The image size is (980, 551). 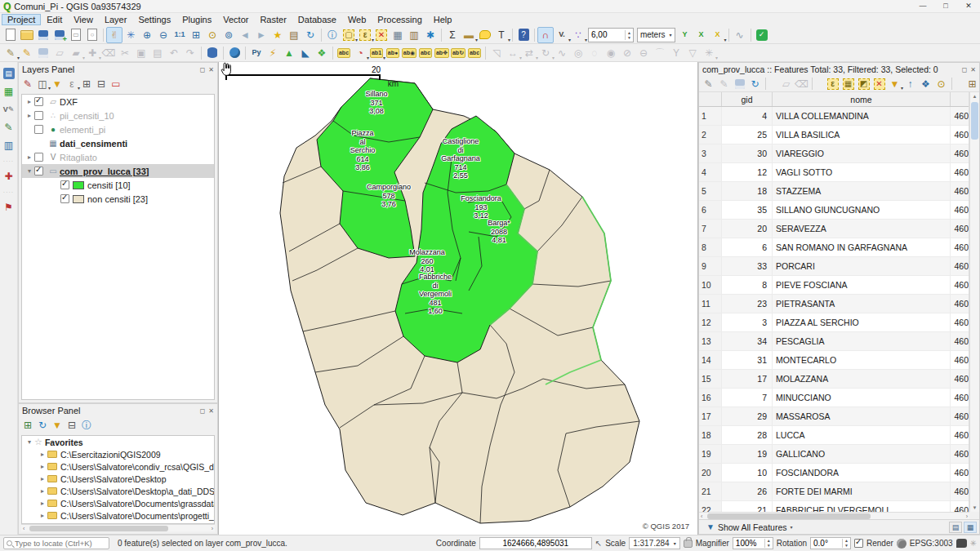 What do you see at coordinates (212, 35) in the screenshot?
I see `zoom-to-selection-icon: ⊙` at bounding box center [212, 35].